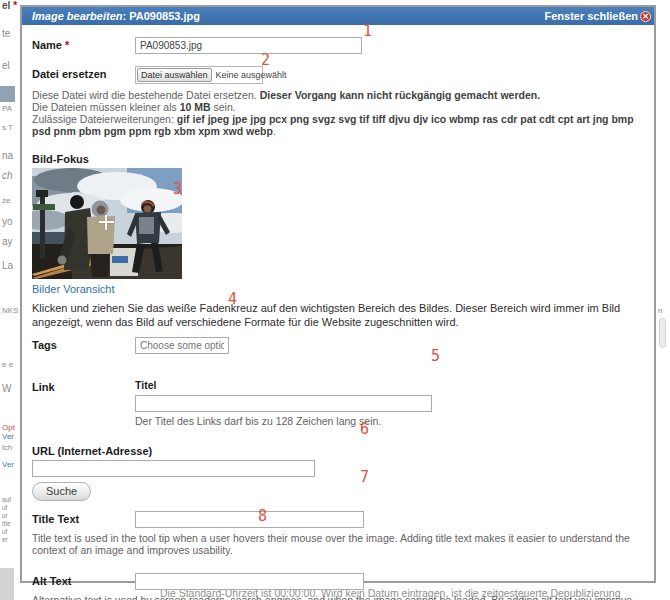 This screenshot has height=600, width=670. Describe the element at coordinates (84, 44) in the screenshot. I see `name-label: Name *` at that location.